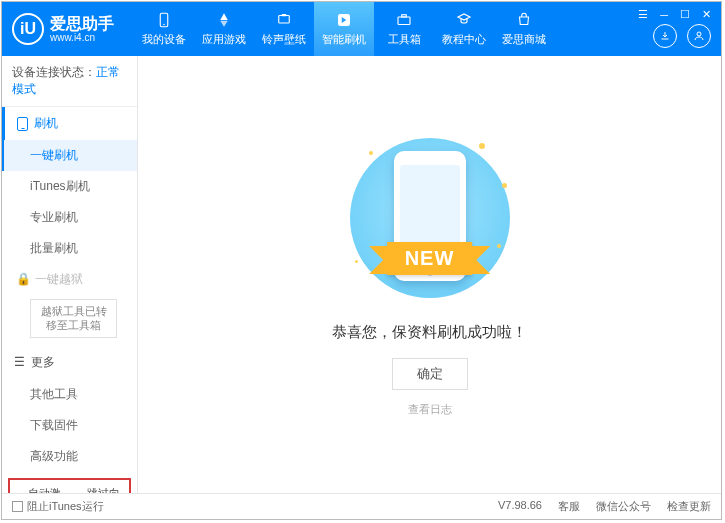  I want to click on checkbox-label: 阻止iTunes运行, so click(66, 506).